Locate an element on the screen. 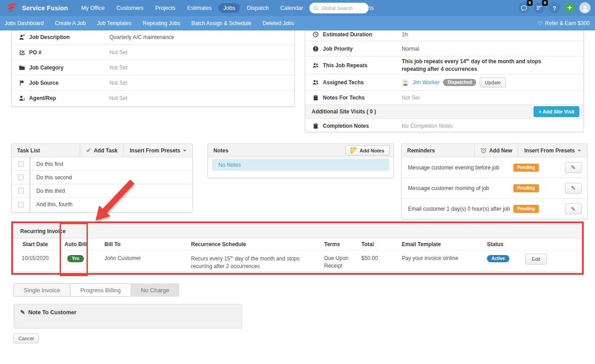 The width and height of the screenshot is (595, 364). subnav-deleted-jobs: Deleted Jobs is located at coordinates (278, 23).